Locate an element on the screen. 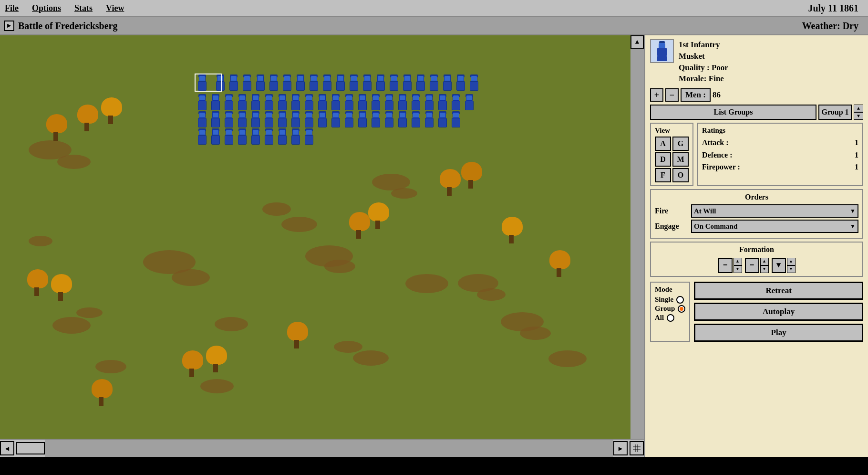  mode-single-radio is located at coordinates (680, 300).